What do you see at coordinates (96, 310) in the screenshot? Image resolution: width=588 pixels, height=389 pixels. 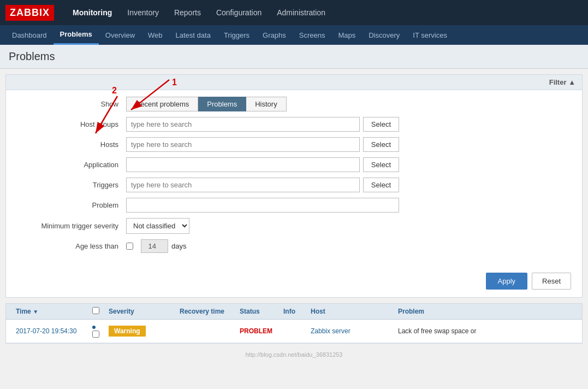 I see `select-all-checkbox` at bounding box center [96, 310].